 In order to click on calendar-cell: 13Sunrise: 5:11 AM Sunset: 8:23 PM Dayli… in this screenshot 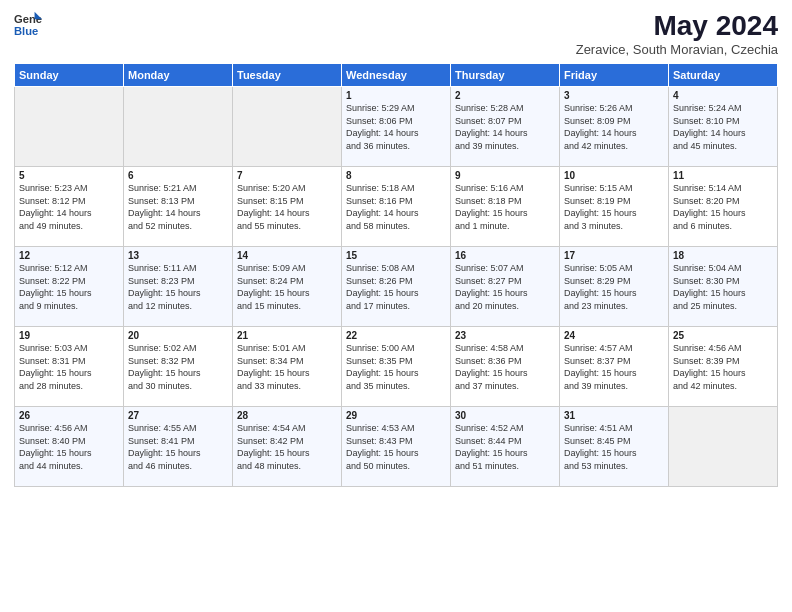, I will do `click(178, 287)`.